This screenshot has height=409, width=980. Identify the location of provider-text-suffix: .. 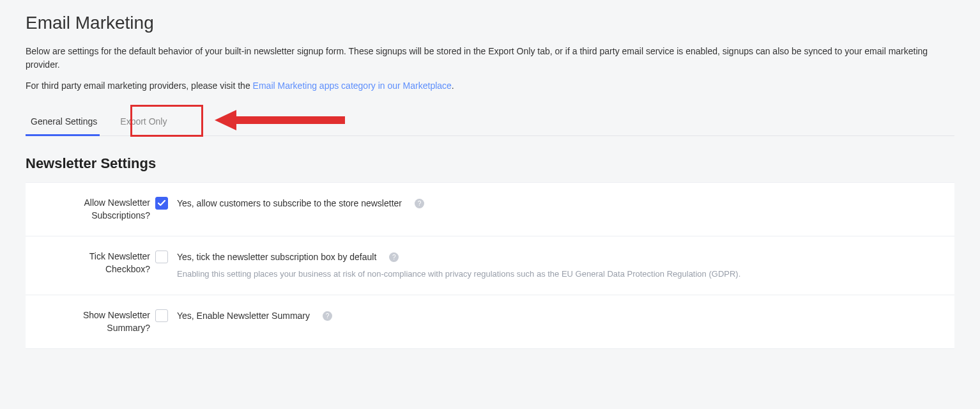
(453, 86).